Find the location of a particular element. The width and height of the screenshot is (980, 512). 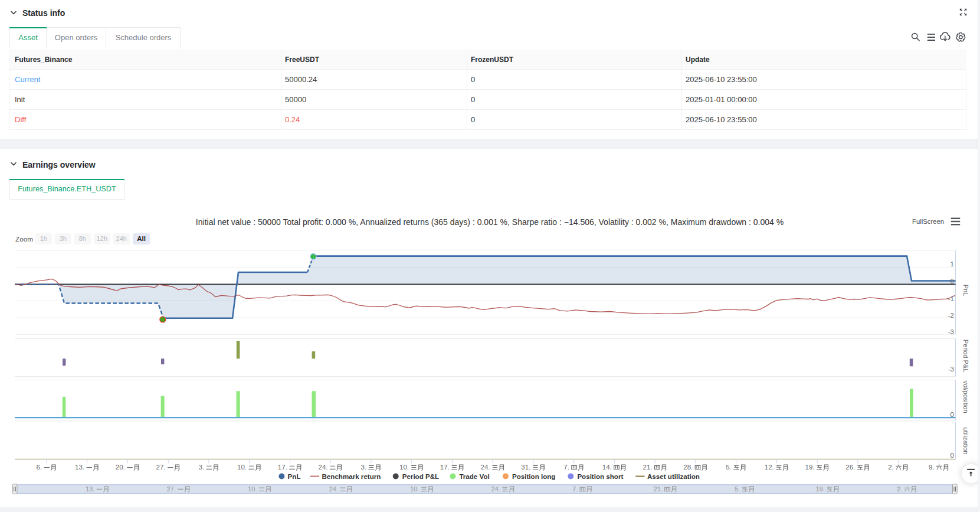

svg-text: 12. is located at coordinates (769, 467).